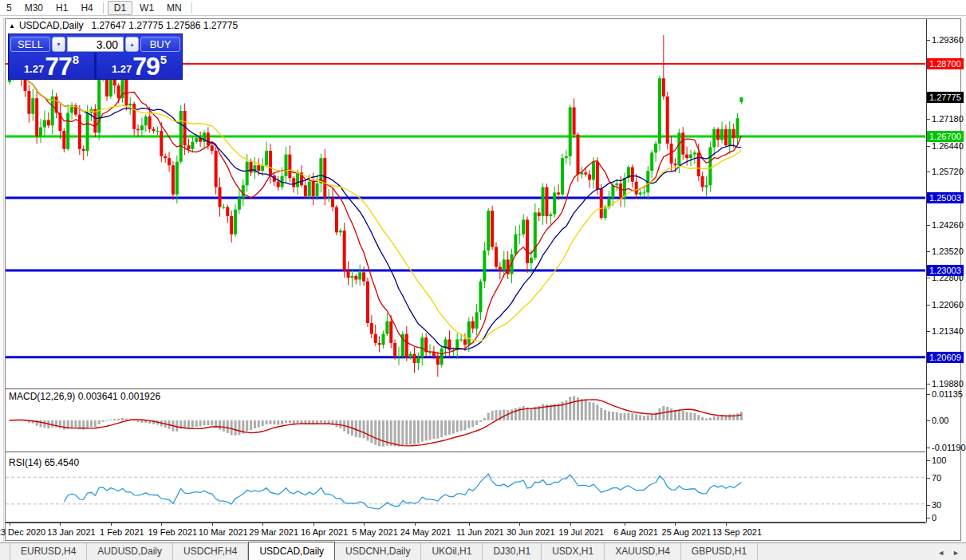  Describe the element at coordinates (929, 448) in the screenshot. I see `macd-axis-tick` at that location.